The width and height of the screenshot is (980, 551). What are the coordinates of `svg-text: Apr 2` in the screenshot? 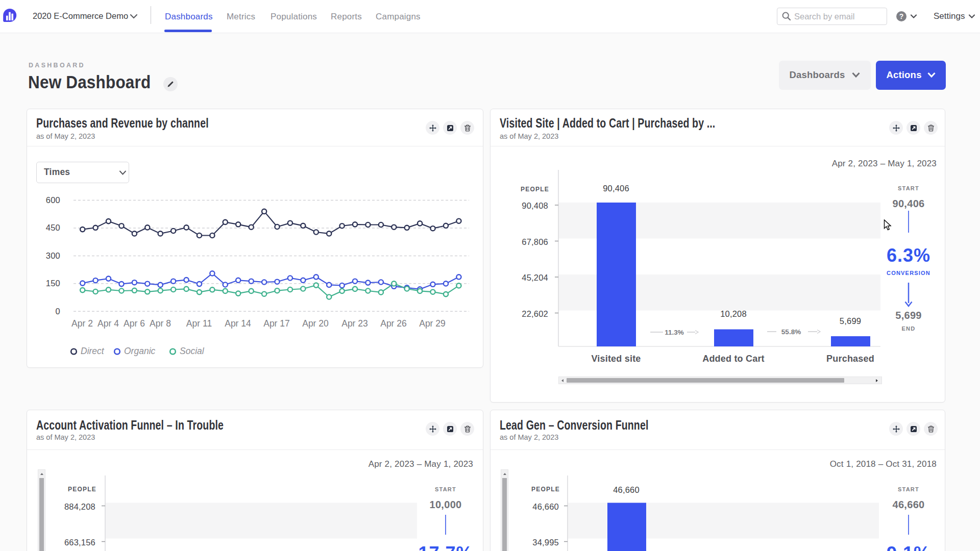 It's located at (82, 323).